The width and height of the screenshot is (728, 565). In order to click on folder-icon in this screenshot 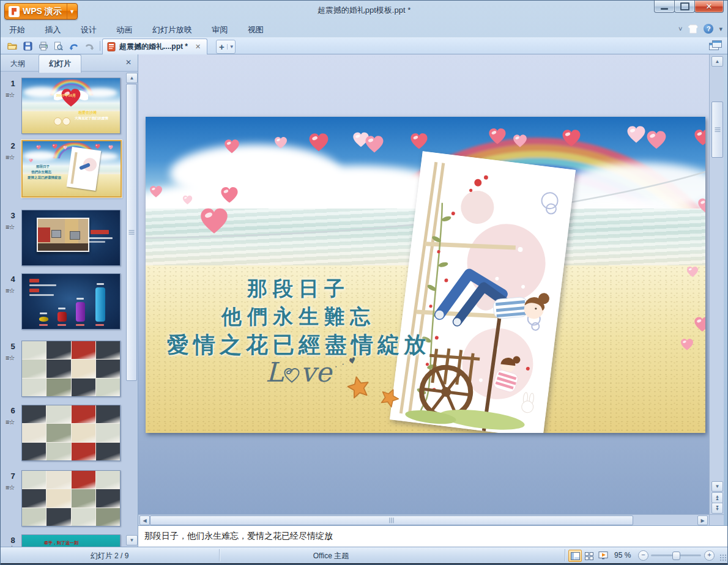, I will do `click(12, 46)`.